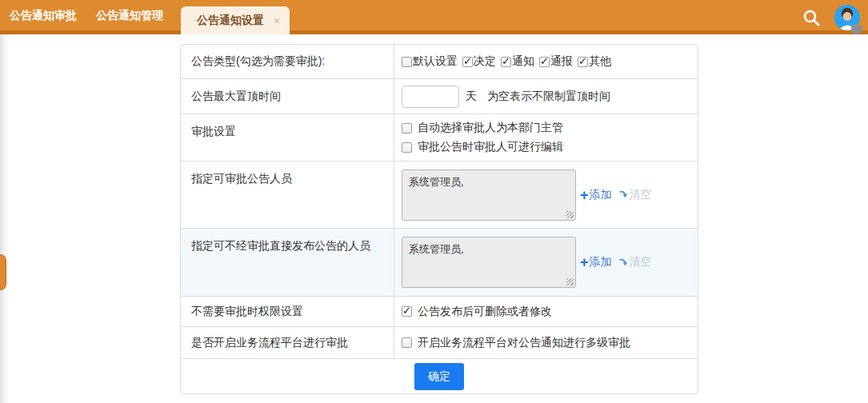 The image size is (868, 403). What do you see at coordinates (489, 262) in the screenshot?
I see `direct-publishers-textarea: 系统管理员,` at bounding box center [489, 262].